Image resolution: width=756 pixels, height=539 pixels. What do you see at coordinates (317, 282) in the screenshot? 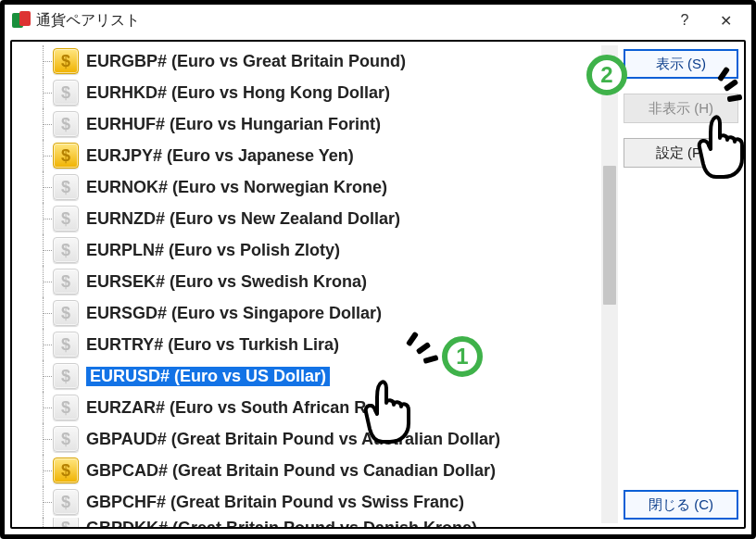
I see `symbol-row: $EURSEK# (Euro vs Swedish Krona)` at bounding box center [317, 282].